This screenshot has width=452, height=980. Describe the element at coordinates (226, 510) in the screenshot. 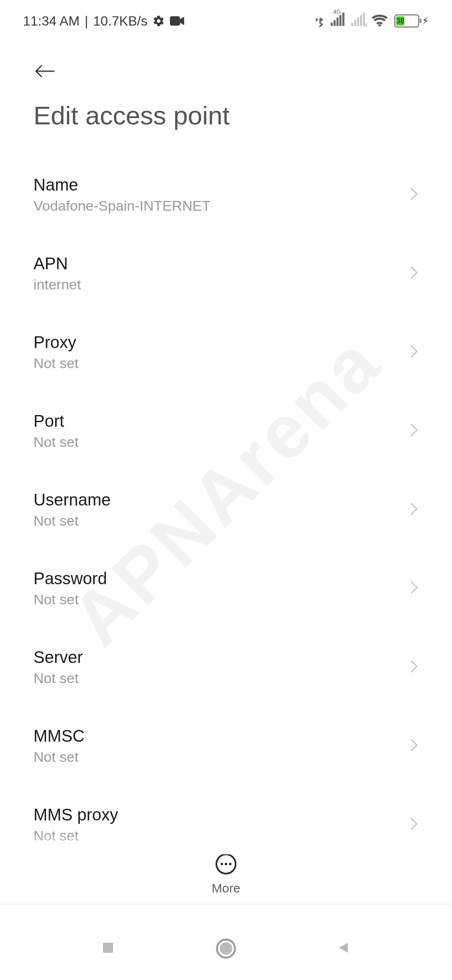

I see `setting-row-username: UsernameNot set` at that location.